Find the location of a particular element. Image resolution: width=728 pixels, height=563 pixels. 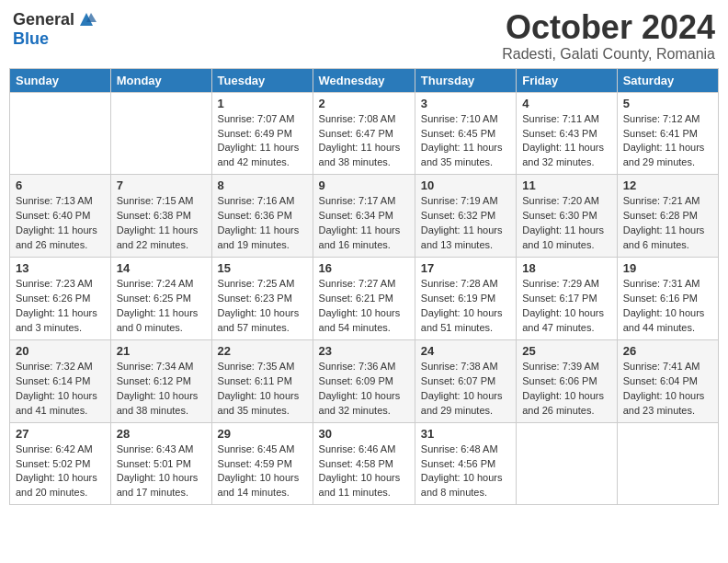

day-info: Sunrise: 6:45 AMSunset: 4:59 PMDaylight:… is located at coordinates (263, 472).